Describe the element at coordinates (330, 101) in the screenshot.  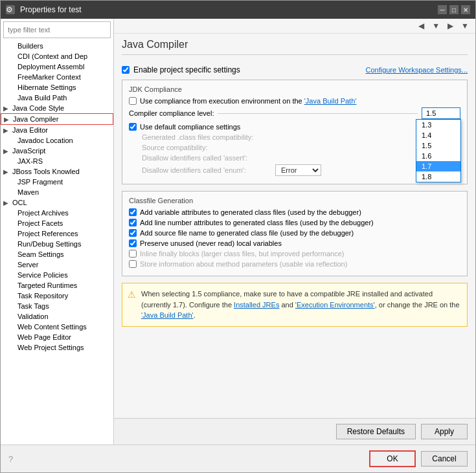
I see `java-build-path-link: 'Java Build Path'` at that location.